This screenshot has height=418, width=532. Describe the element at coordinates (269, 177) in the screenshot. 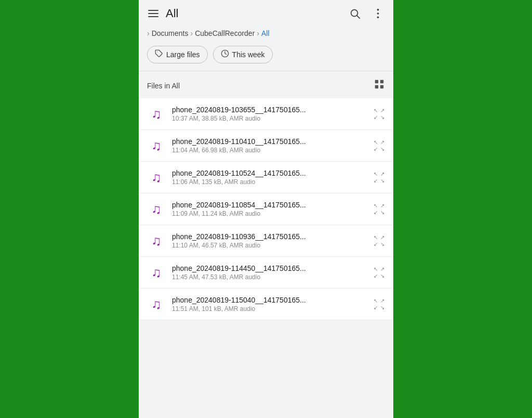

I see `file-info-2: phone_20240819-110524__141750165... 11:0…` at that location.